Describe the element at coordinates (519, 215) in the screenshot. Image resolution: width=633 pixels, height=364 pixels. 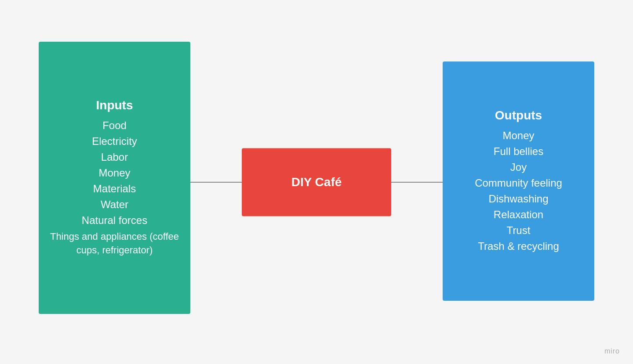
I see `output-item-relaxation: Relaxation` at that location.